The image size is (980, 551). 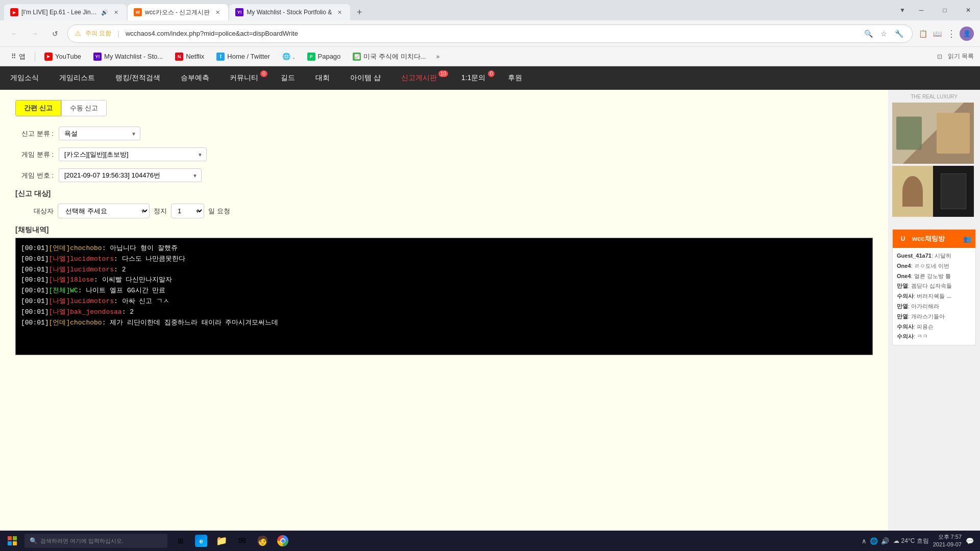 What do you see at coordinates (970, 541) in the screenshot?
I see `notification-icon: 💬` at bounding box center [970, 541].